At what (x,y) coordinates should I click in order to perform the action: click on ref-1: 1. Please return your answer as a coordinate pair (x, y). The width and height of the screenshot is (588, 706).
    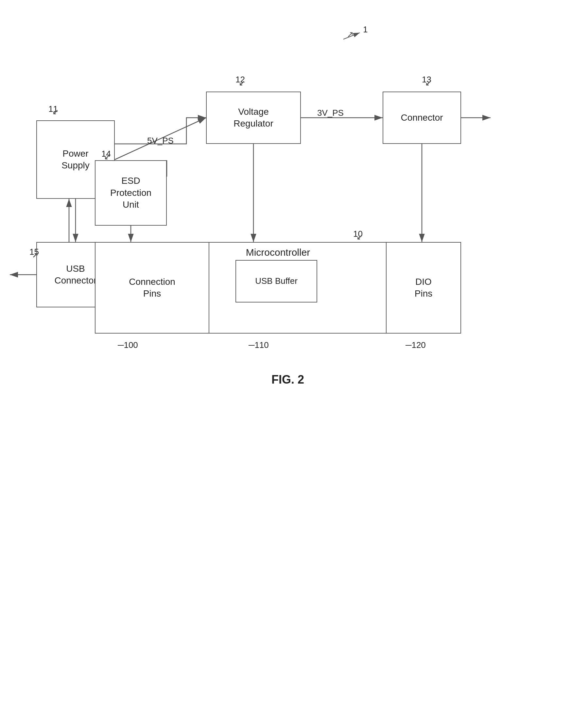
    Looking at the image, I should click on (365, 30).